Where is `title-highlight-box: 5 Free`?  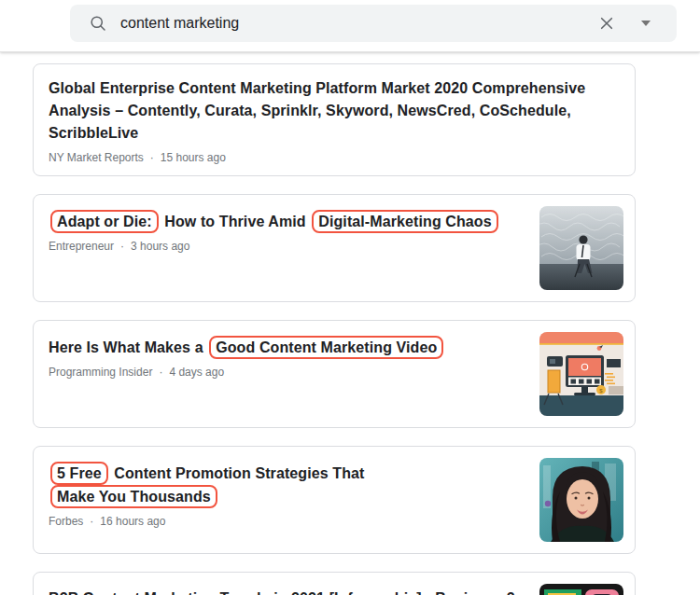 title-highlight-box: 5 Free is located at coordinates (79, 474).